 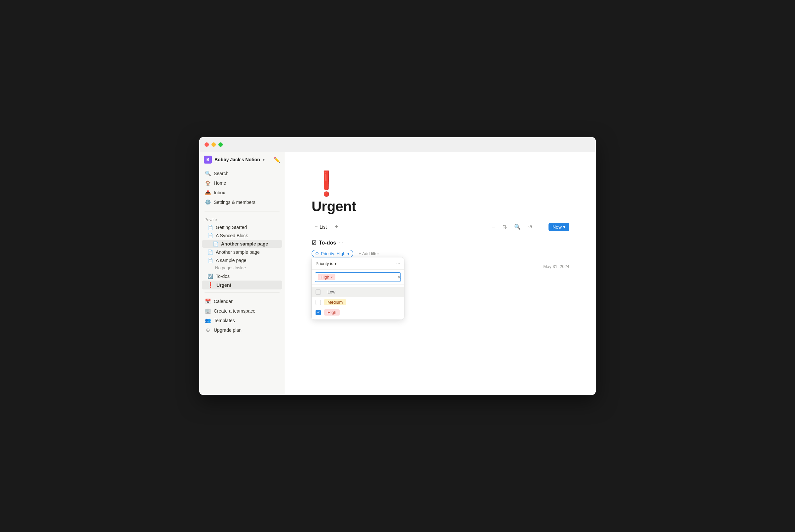 What do you see at coordinates (440, 228) in the screenshot?
I see `db-toolbar: ≡ List + ≡ ⇅ 🔍 ↺ ··· New ▾` at bounding box center [440, 228].